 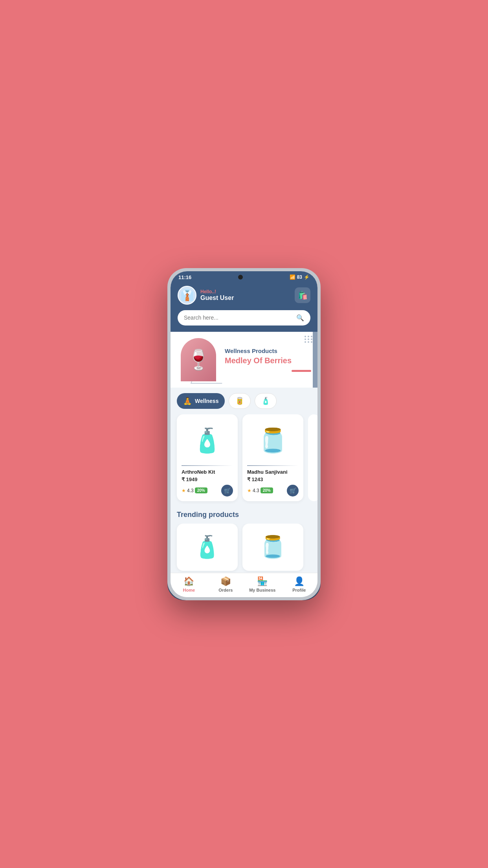 What do you see at coordinates (217, 292) in the screenshot?
I see `hello-text: Hello..!` at bounding box center [217, 292].